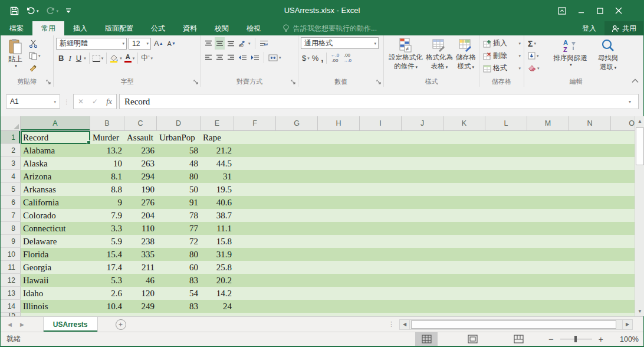 This screenshot has height=347, width=644. Describe the element at coordinates (217, 293) in the screenshot. I see `cell-E13: 14.2` at that location.